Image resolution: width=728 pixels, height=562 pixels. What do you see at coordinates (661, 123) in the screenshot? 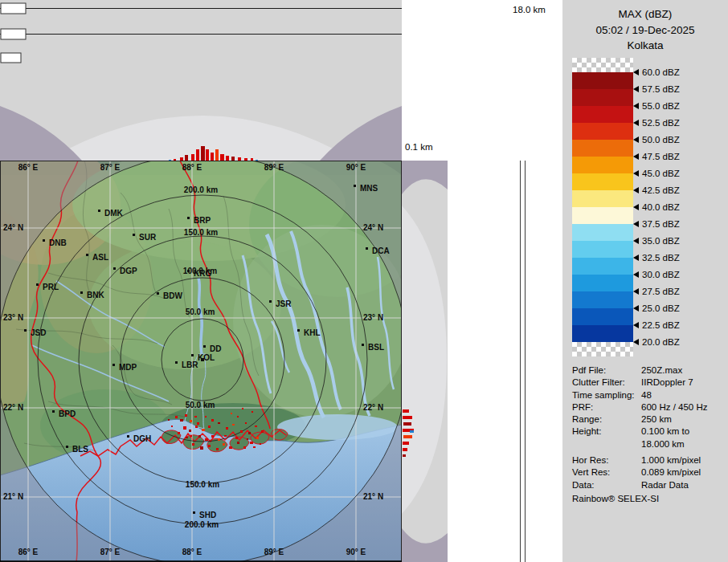
I see `legend-entry-label: 52.5 dBZ` at bounding box center [661, 123].